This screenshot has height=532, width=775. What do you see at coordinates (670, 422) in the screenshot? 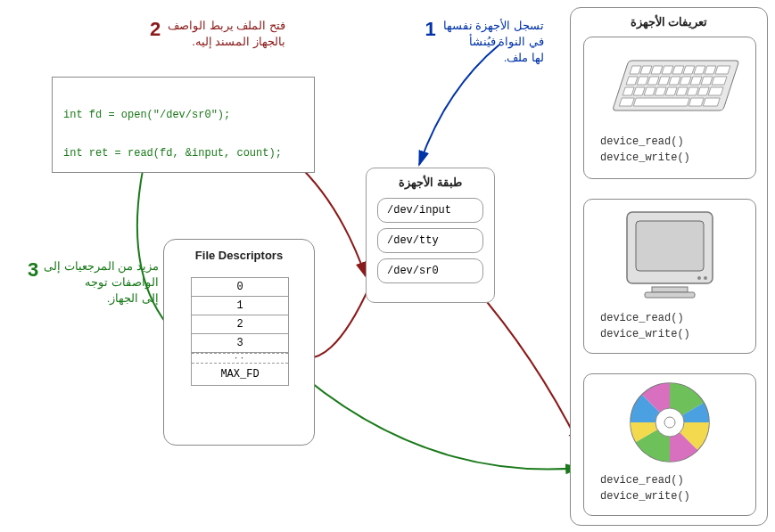
I see `cd-icon` at bounding box center [670, 422].